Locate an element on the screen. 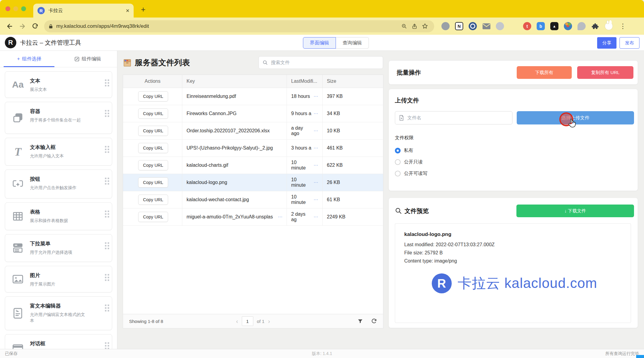 This screenshot has height=358, width=644. tab-query-edit: 查询编辑 is located at coordinates (353, 43).